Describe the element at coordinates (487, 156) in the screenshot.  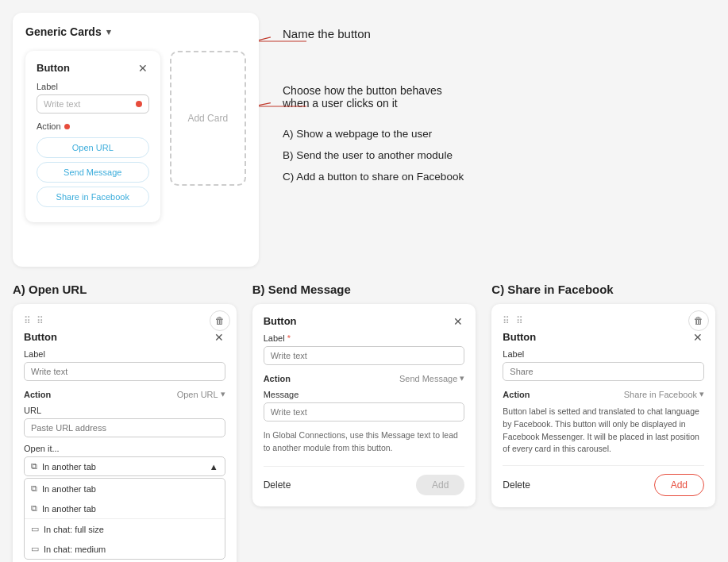
I see `option-b: B) Send the user to another module` at that location.